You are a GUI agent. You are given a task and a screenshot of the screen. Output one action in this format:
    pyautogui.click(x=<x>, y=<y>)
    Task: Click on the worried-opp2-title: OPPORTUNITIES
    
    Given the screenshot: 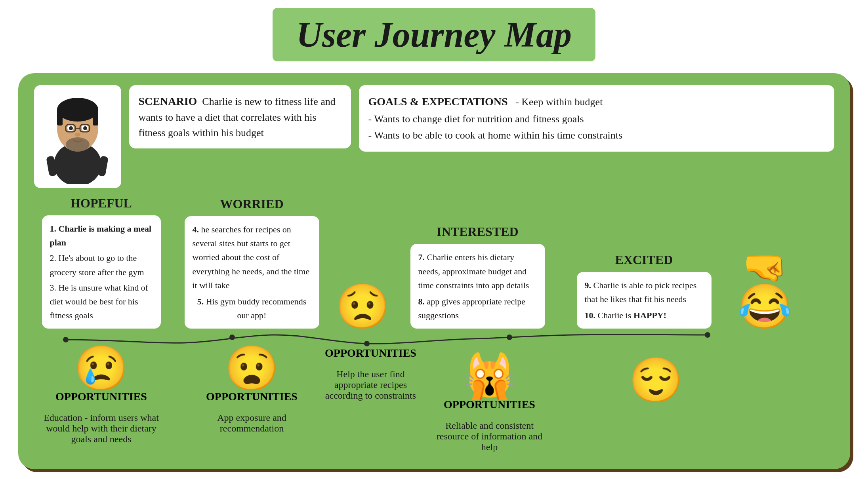 What is the action you would take?
    pyautogui.click(x=371, y=353)
    